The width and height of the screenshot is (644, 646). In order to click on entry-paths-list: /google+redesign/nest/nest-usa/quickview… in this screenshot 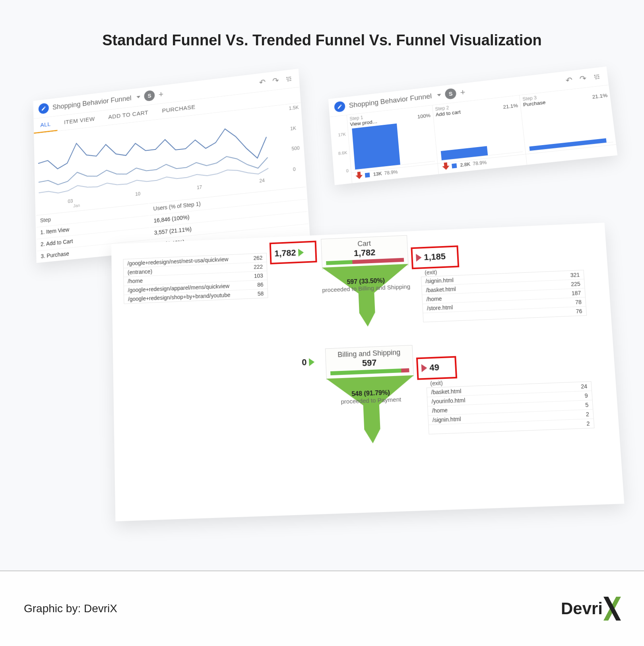, I will do `click(196, 278)`.